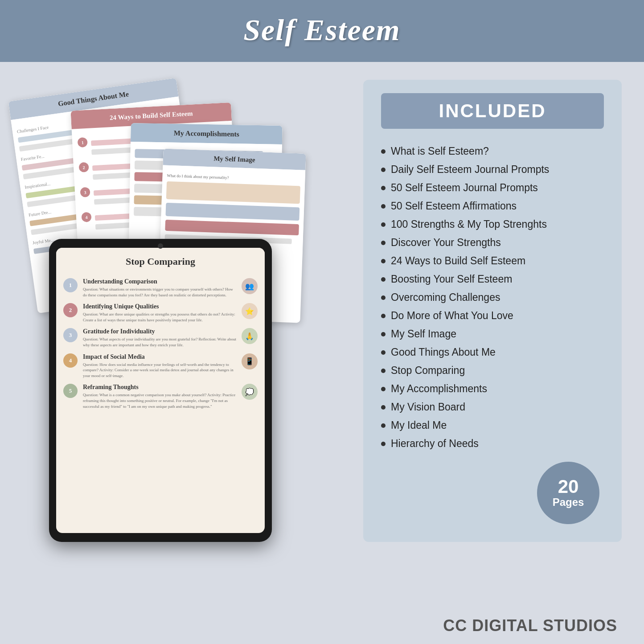  Describe the element at coordinates (160, 350) in the screenshot. I see `tablet-items: 1 Understanding Comparison Question: Wha…` at that location.